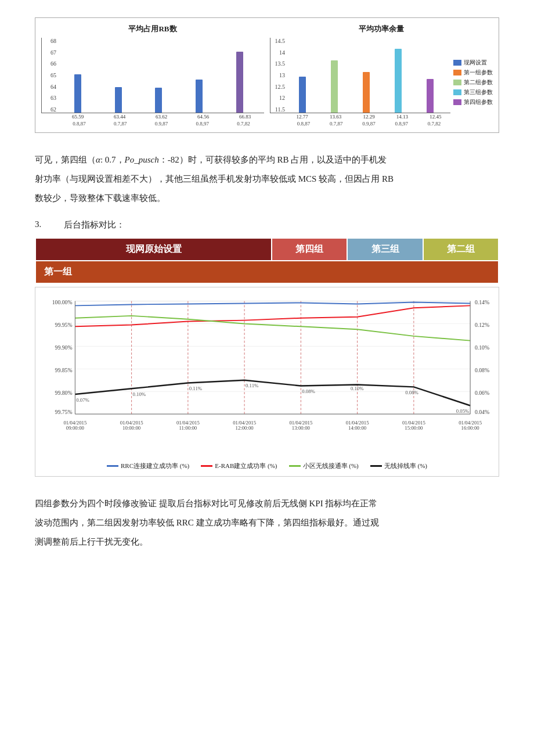  I want to click on bar-group-r4, so click(398, 81).